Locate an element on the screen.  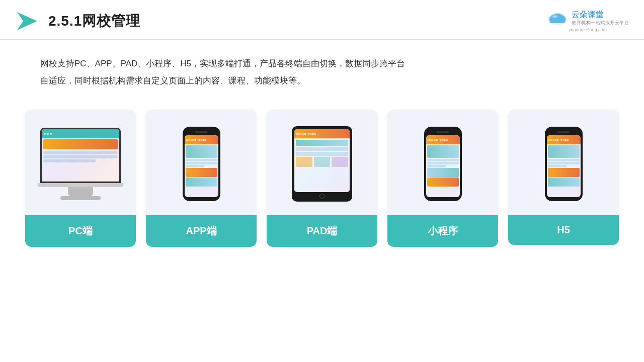
phone-header-miniapp: 职进人的第一堂兴趣课 is located at coordinates (443, 140).